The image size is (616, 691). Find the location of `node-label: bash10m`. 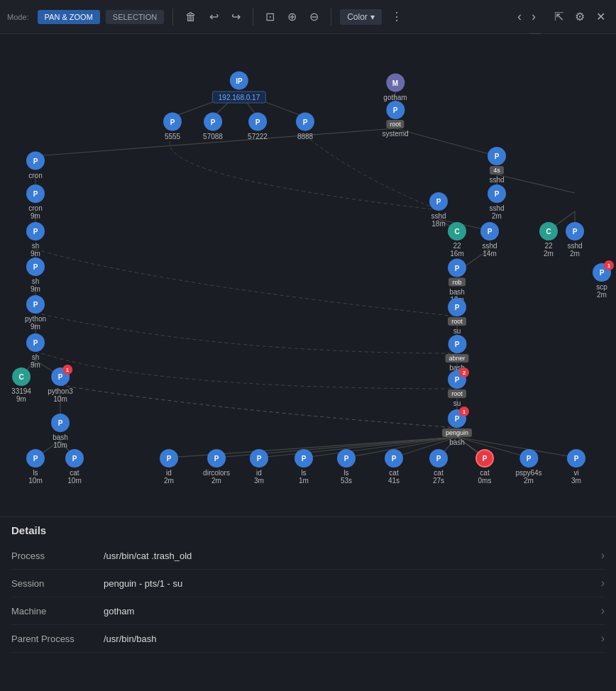

node-label: bash10m is located at coordinates (60, 441).